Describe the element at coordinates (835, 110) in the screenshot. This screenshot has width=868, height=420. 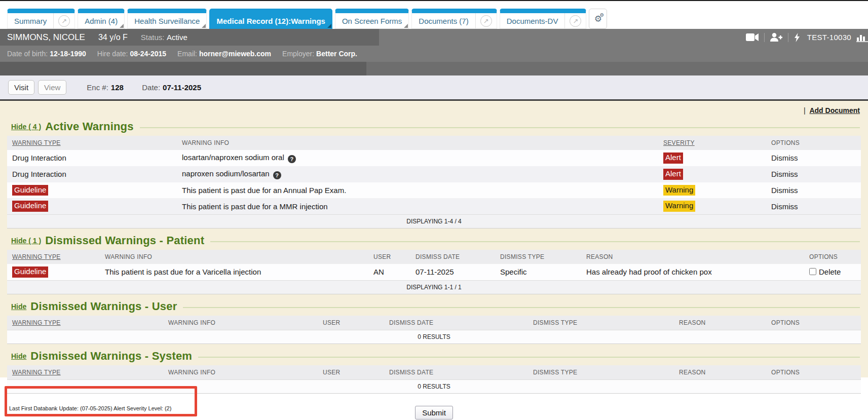
I see `add-document-link: Add Document` at that location.